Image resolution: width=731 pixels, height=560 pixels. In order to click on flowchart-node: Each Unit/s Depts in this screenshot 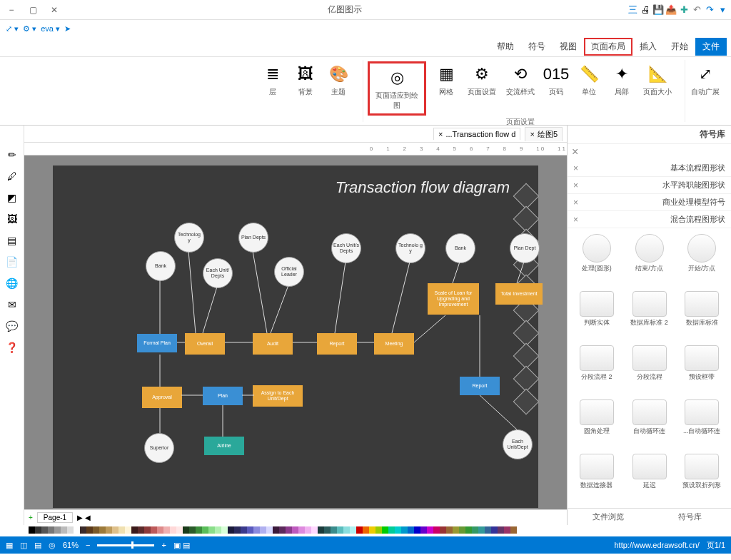, I will do `click(346, 248)`.